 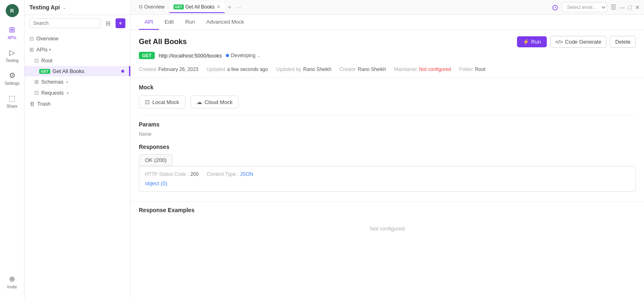 I want to click on local-mock-button: ⊡ Local Mock, so click(x=162, y=102).